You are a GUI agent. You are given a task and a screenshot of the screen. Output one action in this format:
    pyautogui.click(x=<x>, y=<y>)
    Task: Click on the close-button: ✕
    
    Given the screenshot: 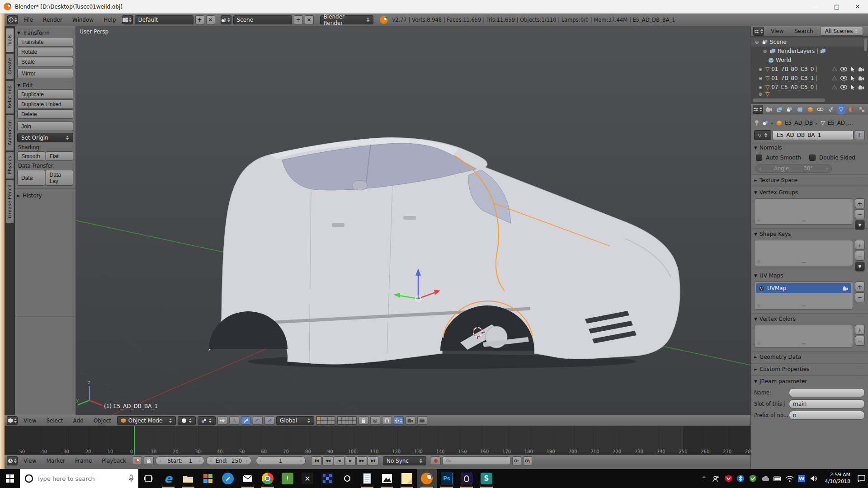 What is the action you would take?
    pyautogui.click(x=858, y=6)
    